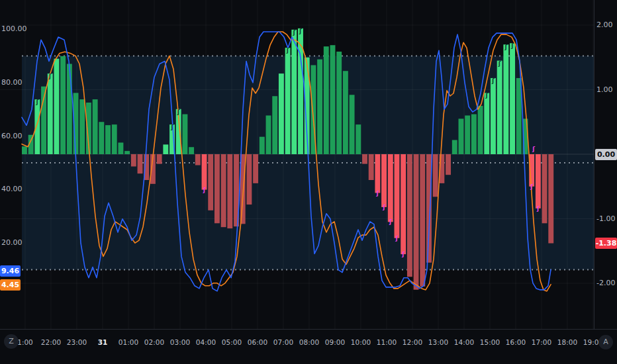 This screenshot has width=617, height=364. What do you see at coordinates (11, 271) in the screenshot?
I see `k-value-badge: 9.46` at bounding box center [11, 271].